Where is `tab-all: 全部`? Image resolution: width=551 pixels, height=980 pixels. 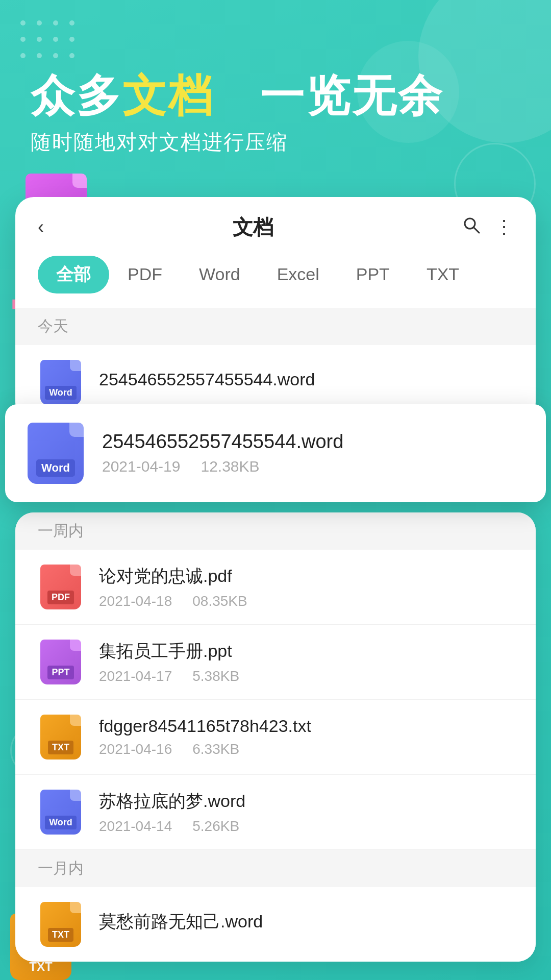 tab-all: 全部 is located at coordinates (73, 275).